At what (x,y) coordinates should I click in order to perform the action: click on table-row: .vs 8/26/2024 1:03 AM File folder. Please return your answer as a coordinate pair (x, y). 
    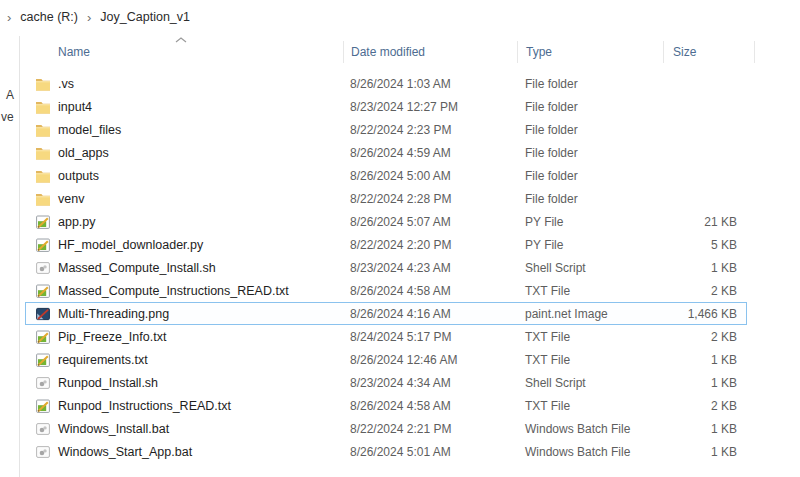
    Looking at the image, I should click on (386, 84).